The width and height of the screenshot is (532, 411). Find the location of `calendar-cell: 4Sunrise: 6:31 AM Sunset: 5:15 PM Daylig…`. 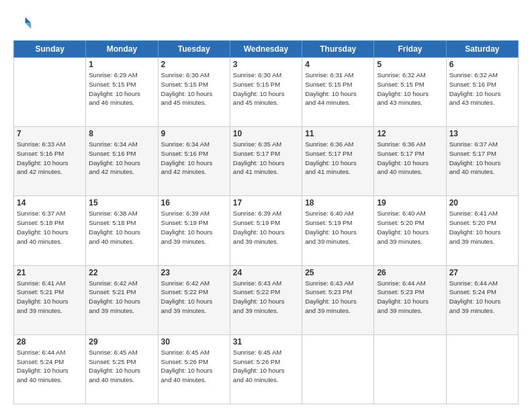

calendar-cell: 4Sunrise: 6:31 AM Sunset: 5:15 PM Daylig… is located at coordinates (339, 93).